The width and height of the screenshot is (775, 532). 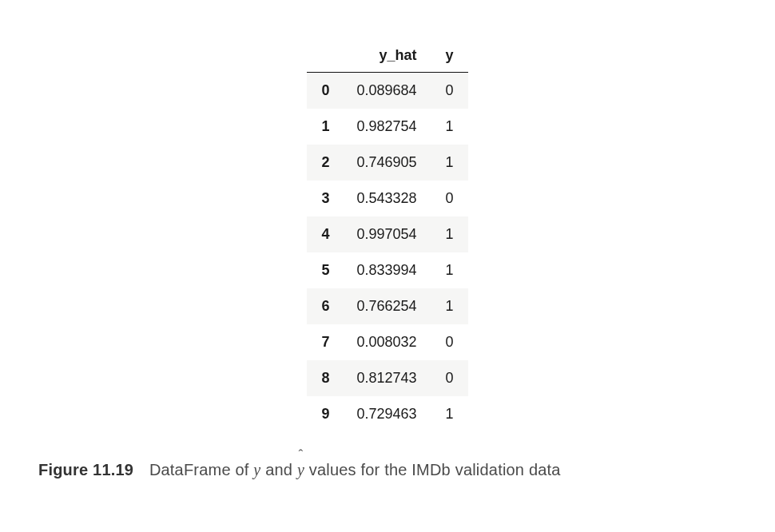 What do you see at coordinates (324, 342) in the screenshot?
I see `row-index: 7` at bounding box center [324, 342].